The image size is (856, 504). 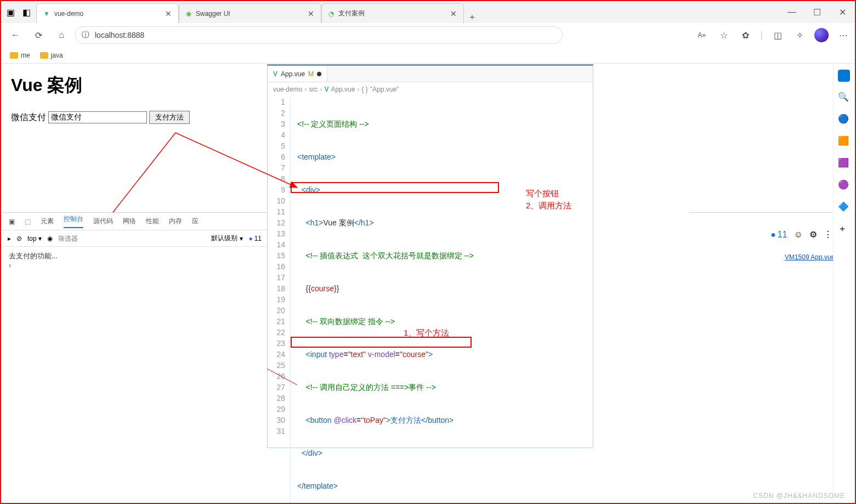 What do you see at coordinates (792, 12) in the screenshot?
I see `minimize-button: —` at bounding box center [792, 12].